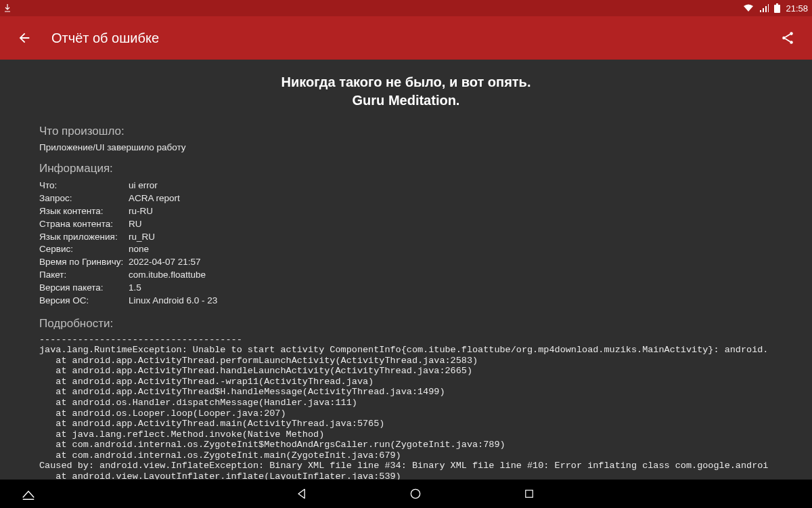  Describe the element at coordinates (142, 237) in the screenshot. I see `info-value: ru_RU` at that location.